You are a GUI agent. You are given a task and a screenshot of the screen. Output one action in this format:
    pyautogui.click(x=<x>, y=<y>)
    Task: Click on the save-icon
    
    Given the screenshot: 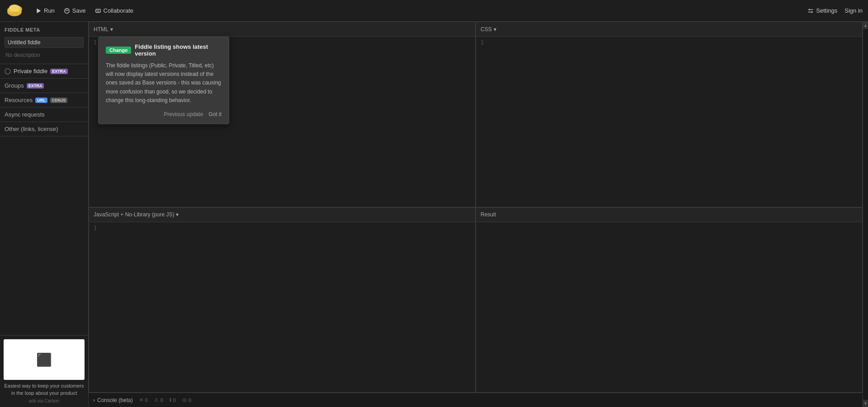 What is the action you would take?
    pyautogui.click(x=67, y=11)
    